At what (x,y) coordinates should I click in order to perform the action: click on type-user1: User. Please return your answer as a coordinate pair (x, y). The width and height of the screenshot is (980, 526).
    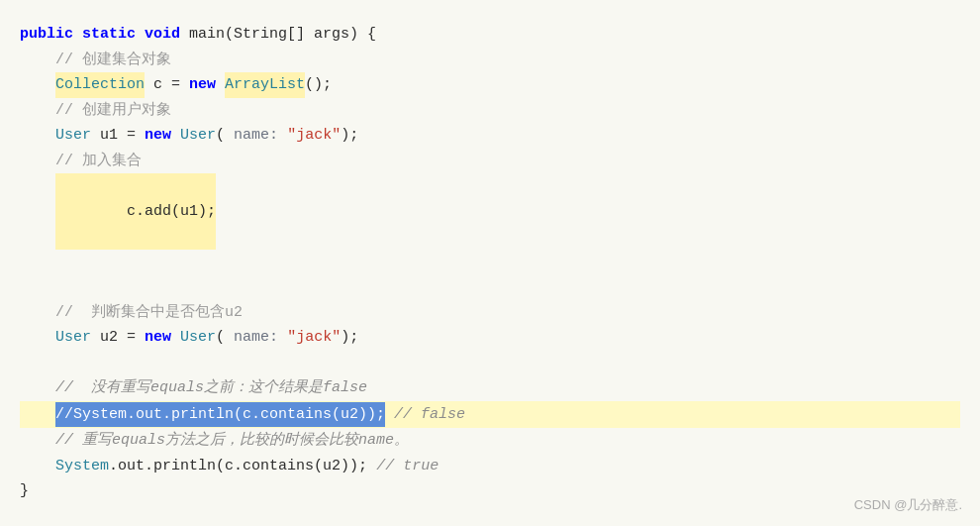
    Looking at the image, I should click on (73, 136).